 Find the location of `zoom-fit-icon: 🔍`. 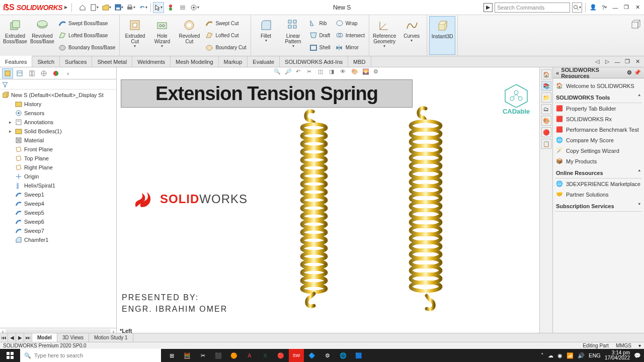

zoom-fit-icon: 🔍 is located at coordinates (278, 73).